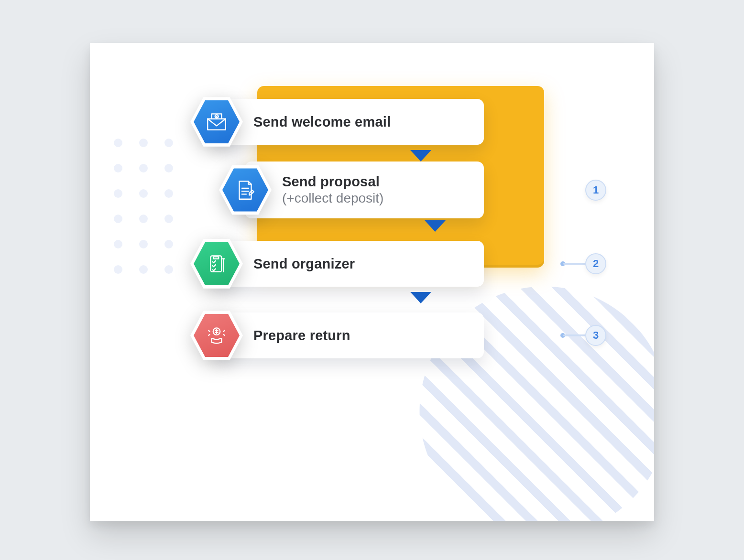 The image size is (744, 560). Describe the element at coordinates (596, 335) in the screenshot. I see `step-number-badge: 3` at that location.